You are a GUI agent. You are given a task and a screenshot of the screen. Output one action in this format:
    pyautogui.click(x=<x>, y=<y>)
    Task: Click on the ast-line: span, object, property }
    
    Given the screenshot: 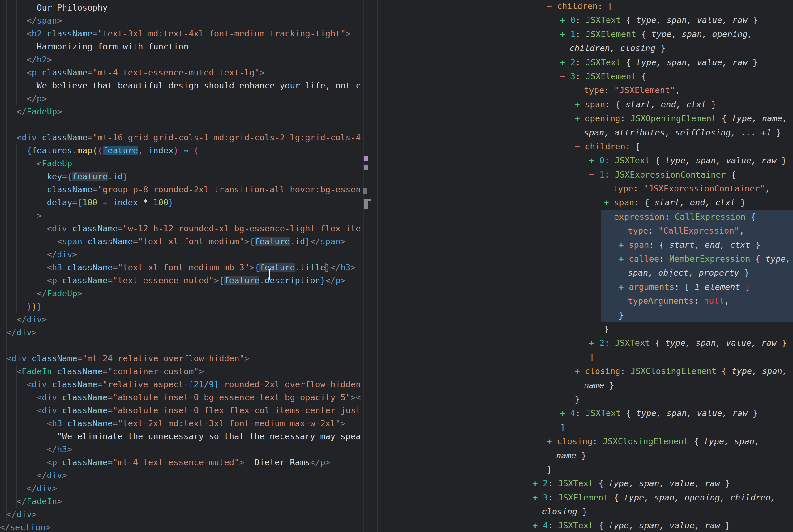 What is the action you would take?
    pyautogui.click(x=585, y=273)
    